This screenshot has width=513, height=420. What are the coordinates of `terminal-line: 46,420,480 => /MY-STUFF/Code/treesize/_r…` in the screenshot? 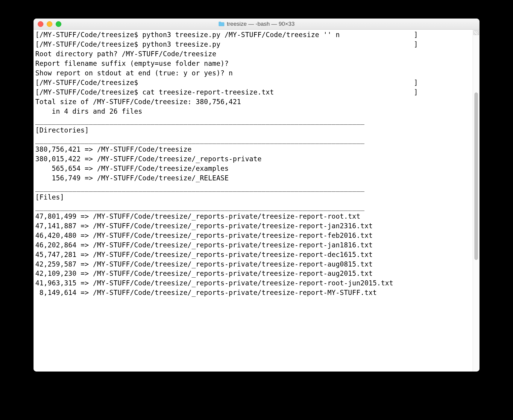 It's located at (253, 236).